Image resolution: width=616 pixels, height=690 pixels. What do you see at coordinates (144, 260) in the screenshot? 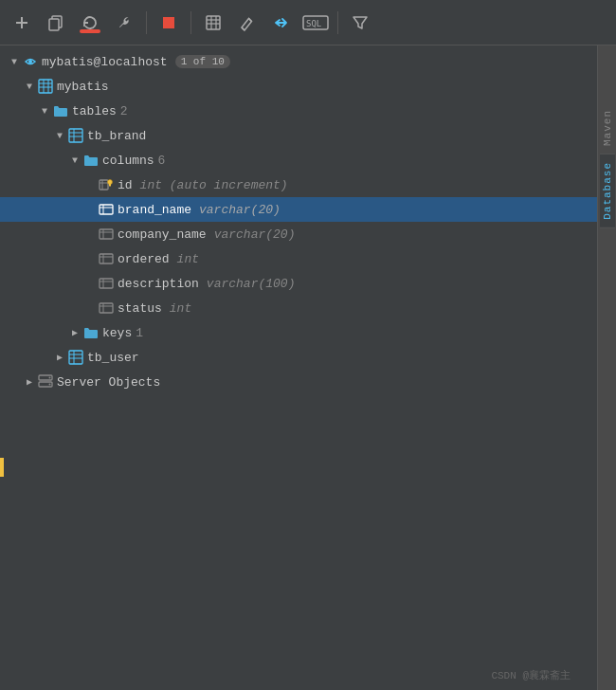
I see `col-ordered-label: ordered` at bounding box center [144, 260].